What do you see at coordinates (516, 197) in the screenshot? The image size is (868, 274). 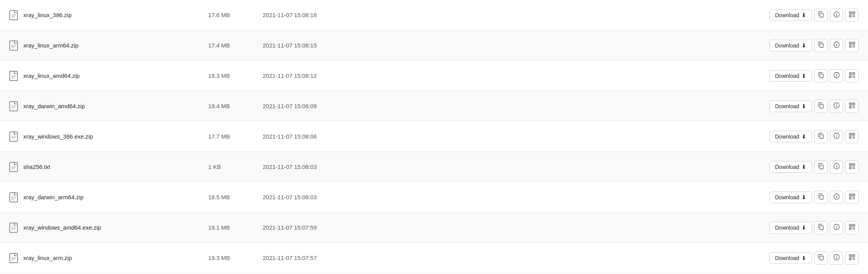 I see `file-date: 2021-11-07 15:08:03` at bounding box center [516, 197].